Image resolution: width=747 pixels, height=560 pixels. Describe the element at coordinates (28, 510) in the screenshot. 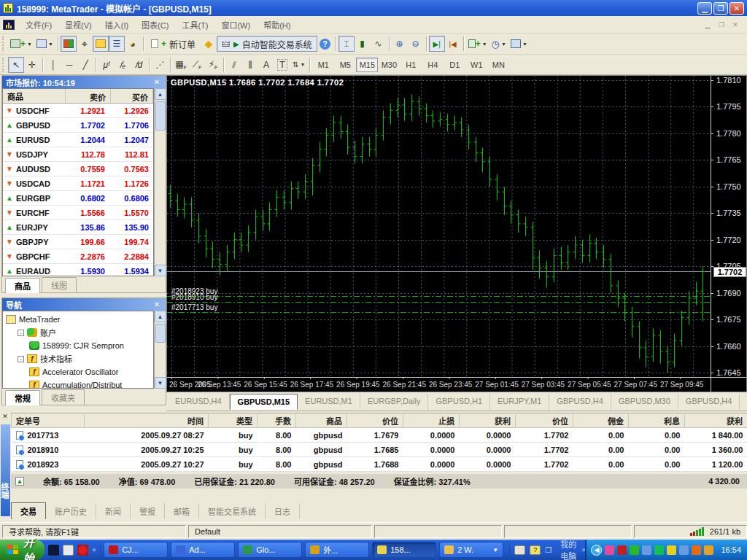

I see `terminal-tab-交易: 交易` at that location.